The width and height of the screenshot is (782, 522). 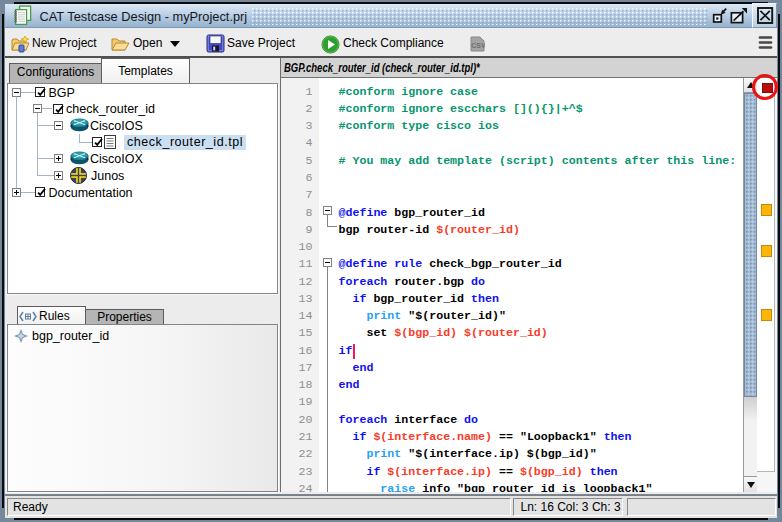 I want to click on svg-text: CSV, so click(x=478, y=46).